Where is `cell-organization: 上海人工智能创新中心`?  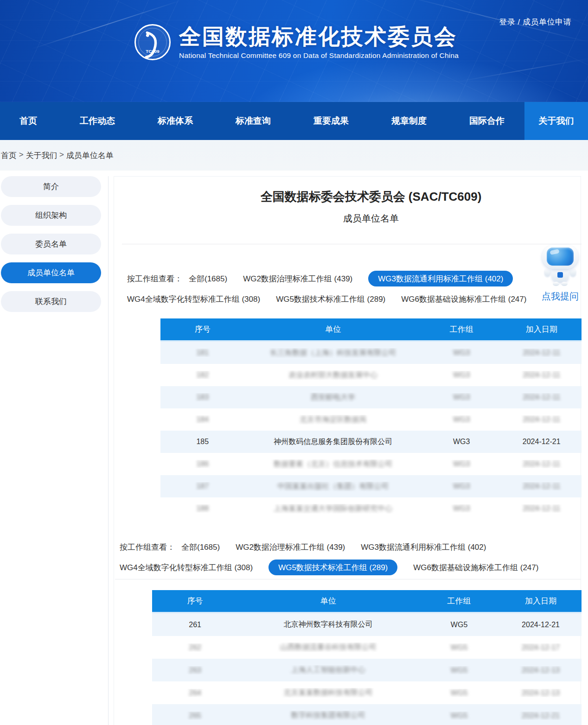
cell-organization: 上海人工智能创新中心 is located at coordinates (328, 670).